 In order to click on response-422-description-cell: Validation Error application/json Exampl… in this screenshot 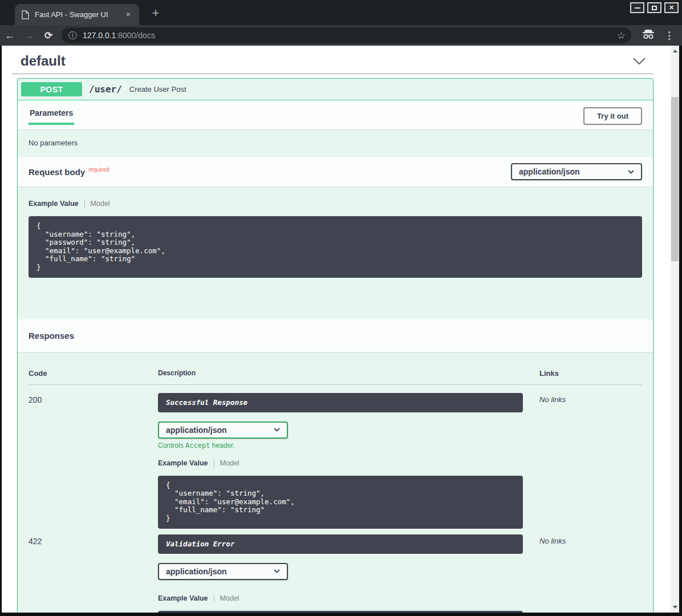, I will do `click(349, 574)`.